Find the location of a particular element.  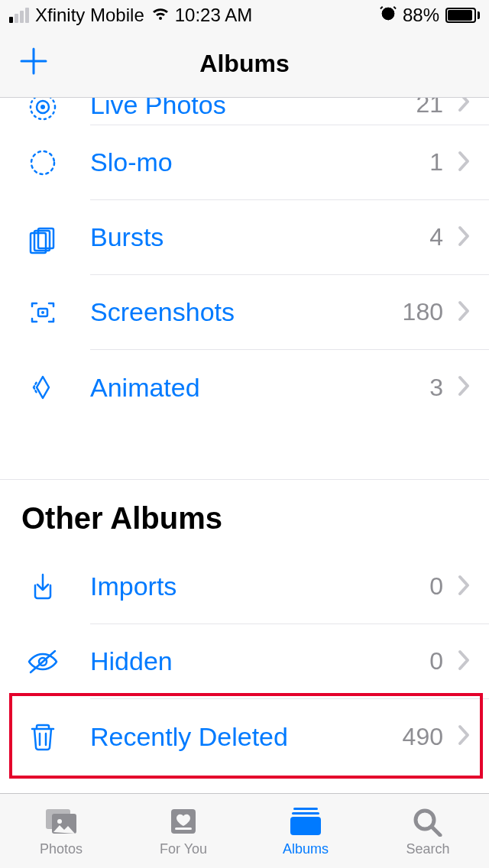

album-count: 1 is located at coordinates (436, 162).